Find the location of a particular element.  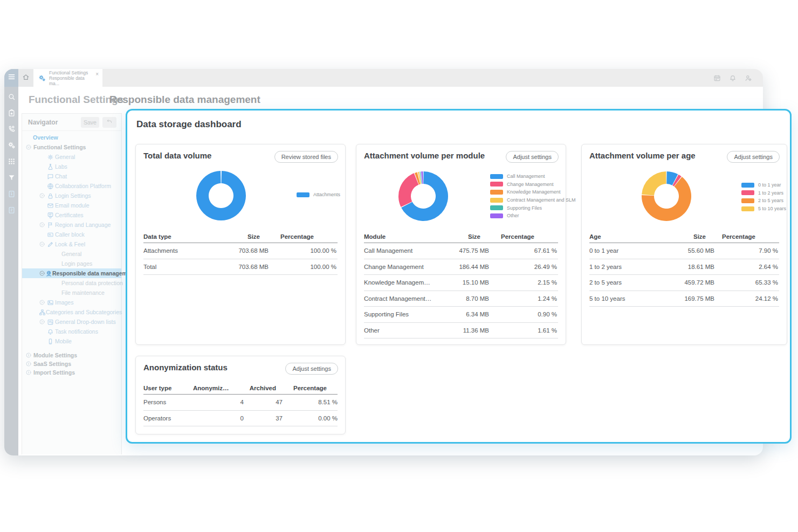

sidebar-item-label: Chat is located at coordinates (61, 176).